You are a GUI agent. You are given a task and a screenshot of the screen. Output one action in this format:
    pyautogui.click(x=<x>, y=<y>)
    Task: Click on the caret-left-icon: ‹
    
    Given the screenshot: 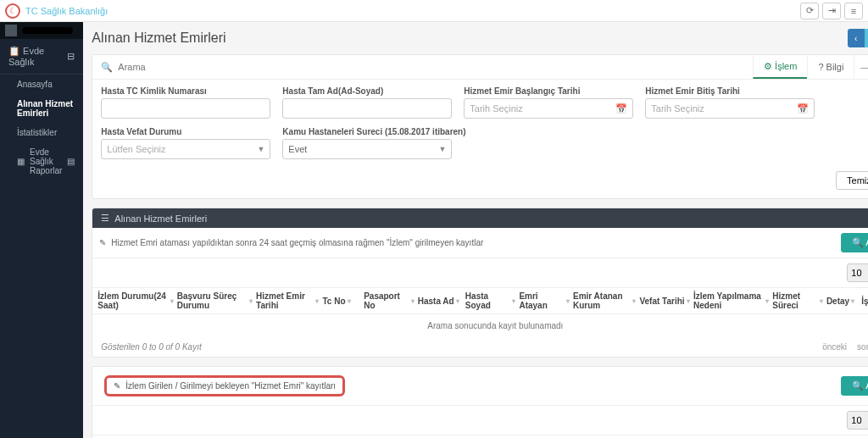 What is the action you would take?
    pyautogui.click(x=856, y=38)
    